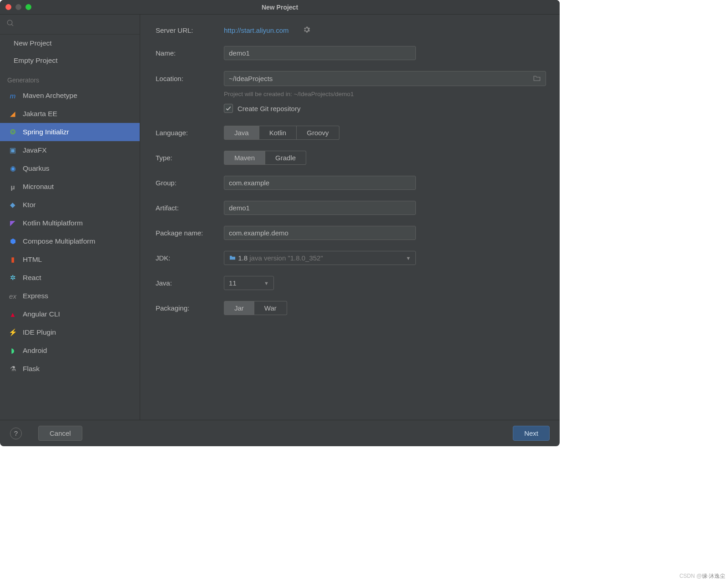 This screenshot has height=581, width=728. I want to click on jdk-value: 1.8, so click(243, 258).